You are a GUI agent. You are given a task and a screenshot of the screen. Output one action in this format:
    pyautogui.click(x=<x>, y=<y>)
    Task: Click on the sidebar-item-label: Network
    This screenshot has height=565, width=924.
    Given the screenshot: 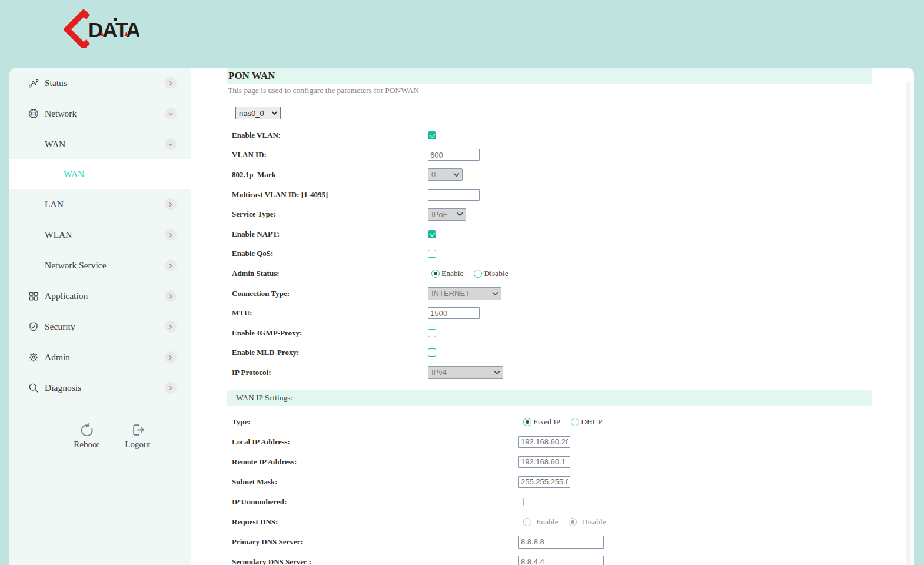 What is the action you would take?
    pyautogui.click(x=105, y=114)
    